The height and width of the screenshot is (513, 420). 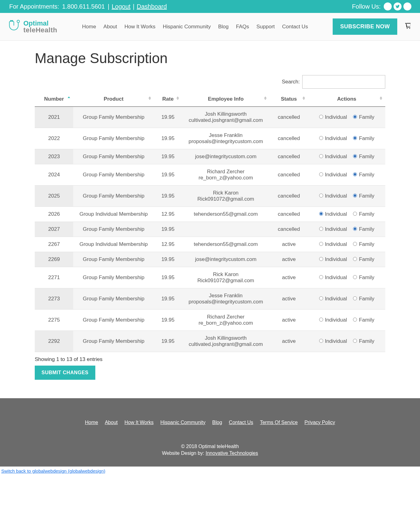 I want to click on footer-terms: Terms Of Service, so click(x=279, y=423).